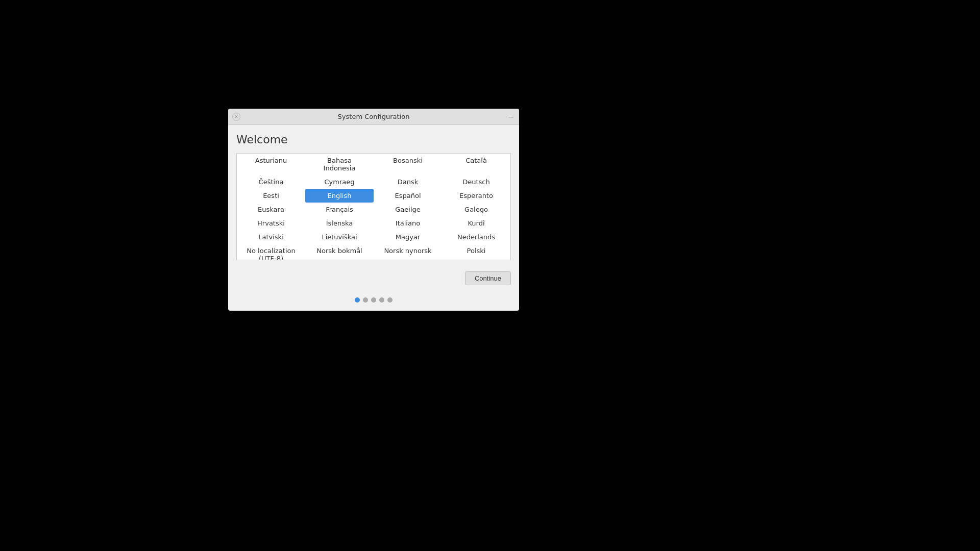 The width and height of the screenshot is (980, 551). Describe the element at coordinates (271, 164) in the screenshot. I see `language-item-asturianu: Asturianu` at that location.